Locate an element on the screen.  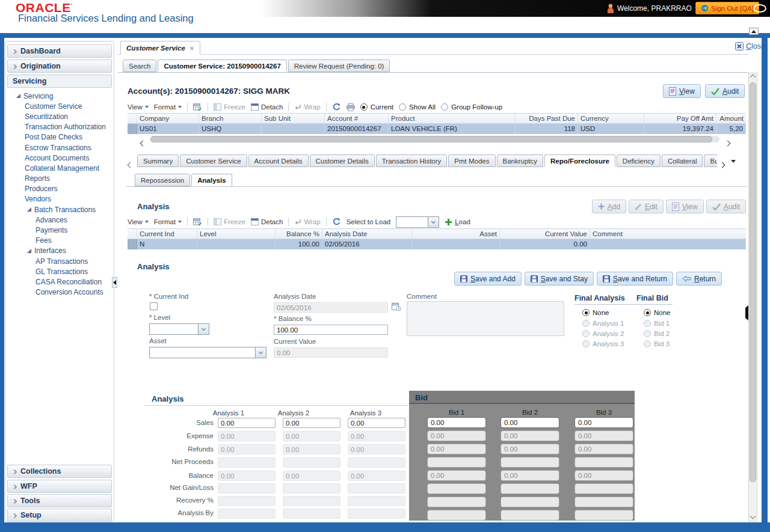
tab-search: Search is located at coordinates (140, 66).